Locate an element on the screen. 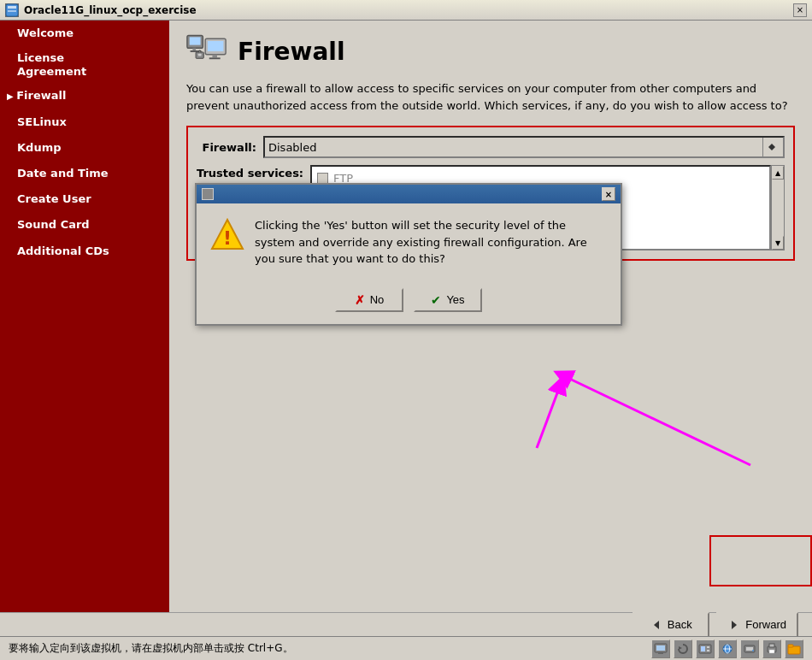 The width and height of the screenshot is (812, 660). page-header: Firewall is located at coordinates (491, 51).